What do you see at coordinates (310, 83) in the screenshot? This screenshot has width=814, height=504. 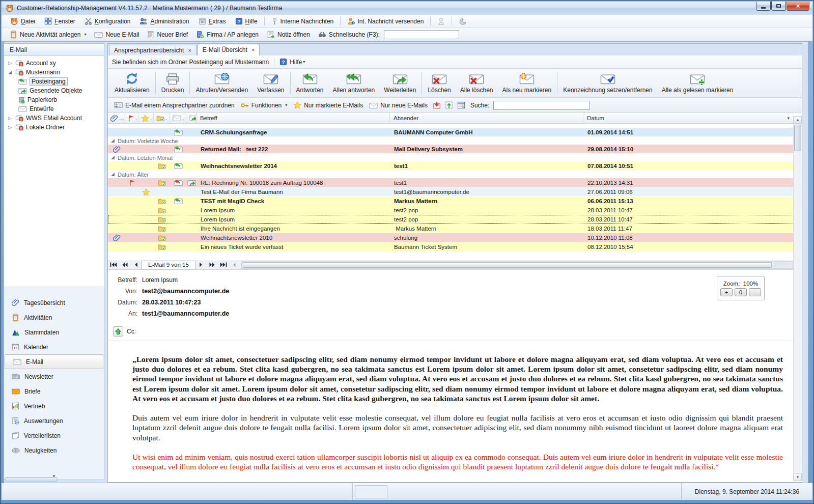 I see `mailbar-antworten-button: Antworten` at bounding box center [310, 83].